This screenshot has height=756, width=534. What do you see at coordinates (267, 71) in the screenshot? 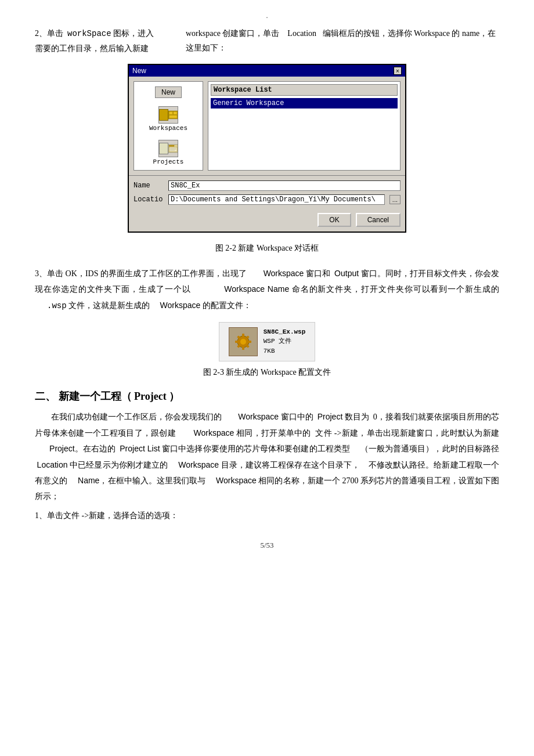
I see `dialog-titlebar: New ×` at bounding box center [267, 71].